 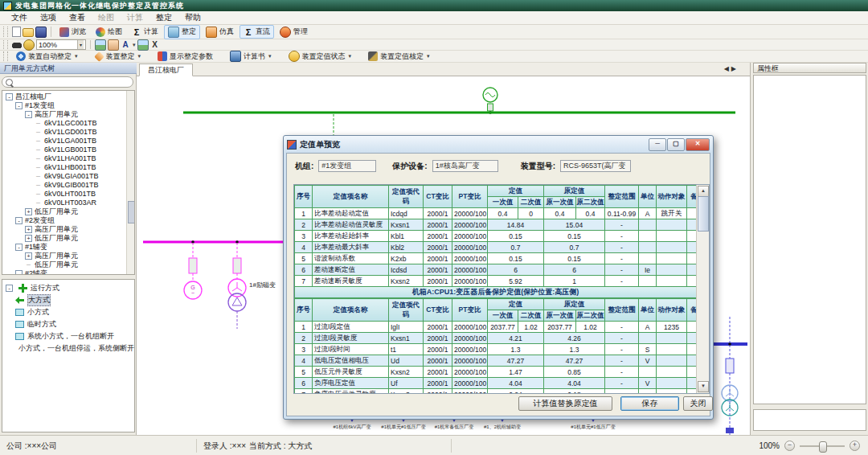 I want to click on delete-icon: X, so click(x=155, y=45).